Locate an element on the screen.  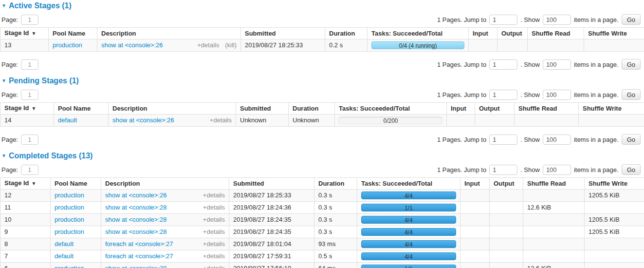
show-label: . Show is located at coordinates (530, 170).